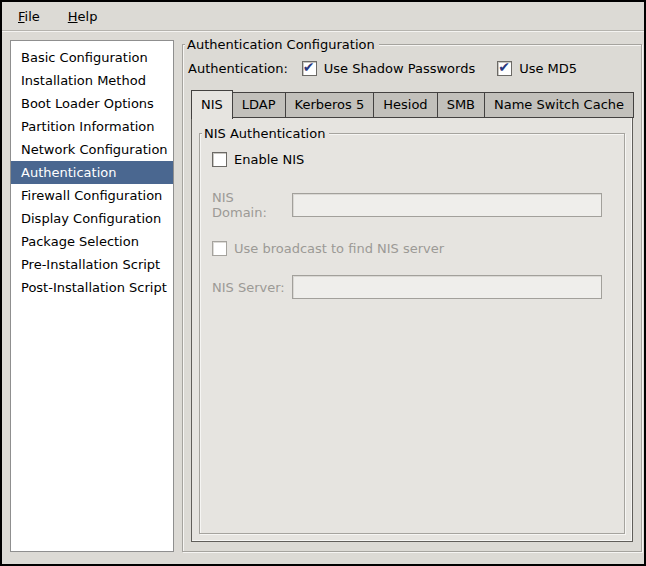 This screenshot has width=646, height=566. What do you see at coordinates (548, 68) in the screenshot?
I see `use-md5-label: Use MD5` at bounding box center [548, 68].